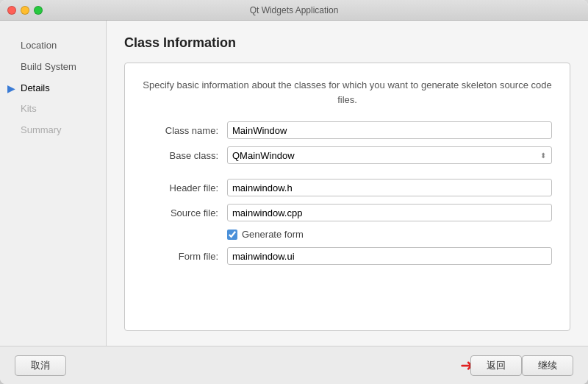  What do you see at coordinates (347, 256) in the screenshot?
I see `form-file-row: Form file:` at bounding box center [347, 256].